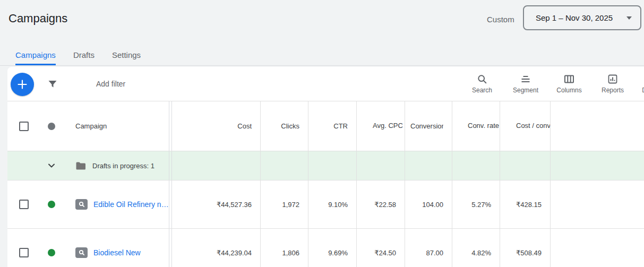 The image size is (644, 267). Describe the element at coordinates (613, 79) in the screenshot. I see `reports-icon` at that location.